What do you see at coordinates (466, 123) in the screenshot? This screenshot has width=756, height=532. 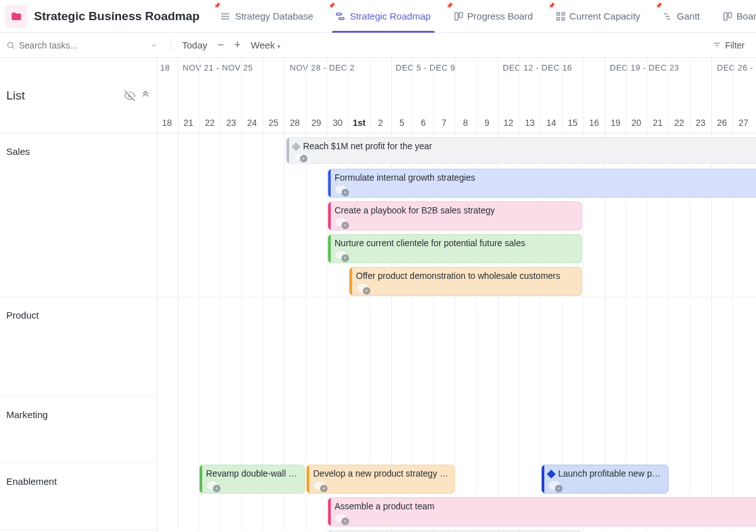 I see `day-label: 8` at bounding box center [466, 123].